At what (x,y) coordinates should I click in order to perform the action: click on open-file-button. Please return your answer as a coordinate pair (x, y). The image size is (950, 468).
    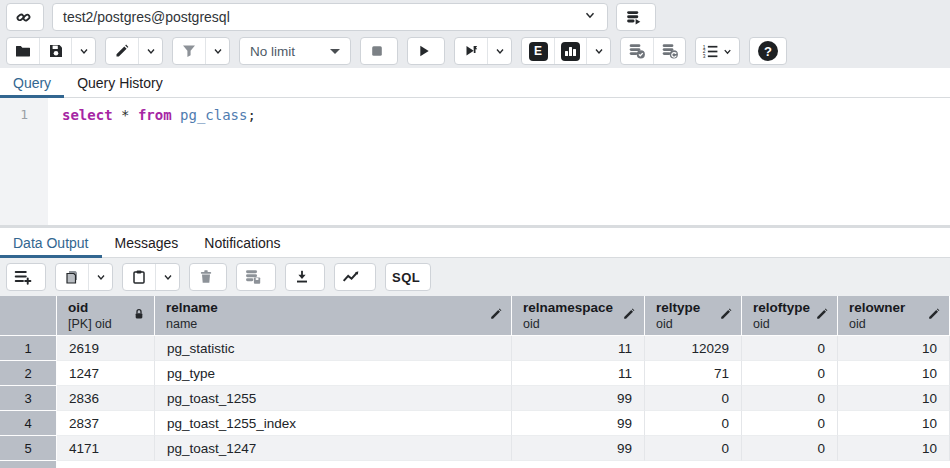
    Looking at the image, I should click on (23, 51).